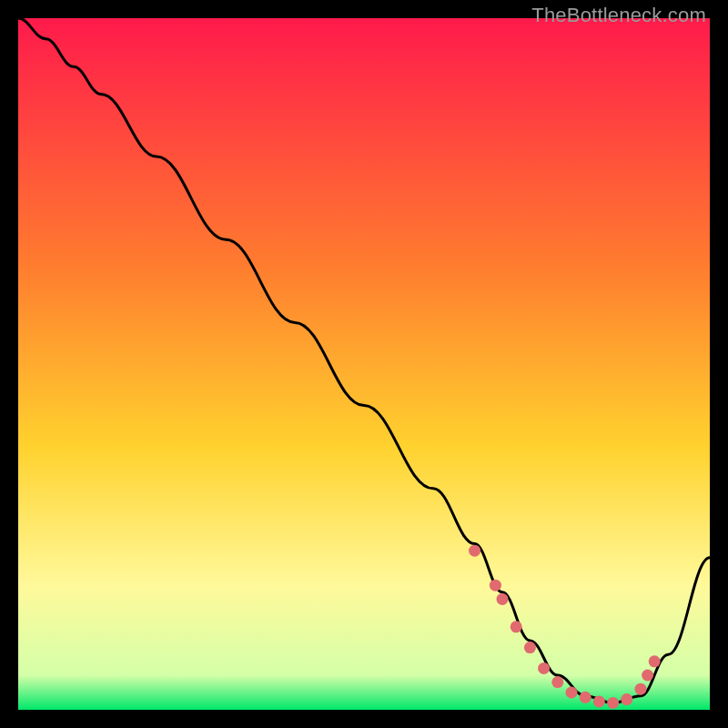 Image resolution: width=728 pixels, height=728 pixels. I want to click on watermark-text: TheBottleneck.com, so click(619, 15).